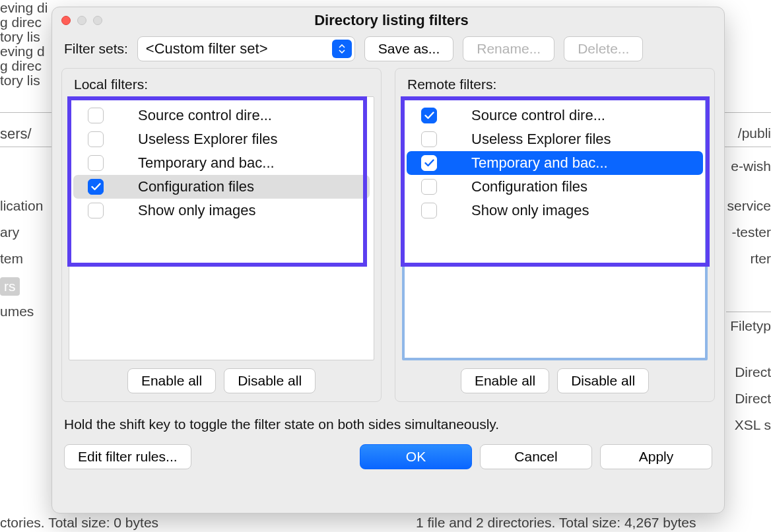 The image size is (771, 532). Describe the element at coordinates (342, 49) in the screenshot. I see `chevron-updown-icon` at that location.